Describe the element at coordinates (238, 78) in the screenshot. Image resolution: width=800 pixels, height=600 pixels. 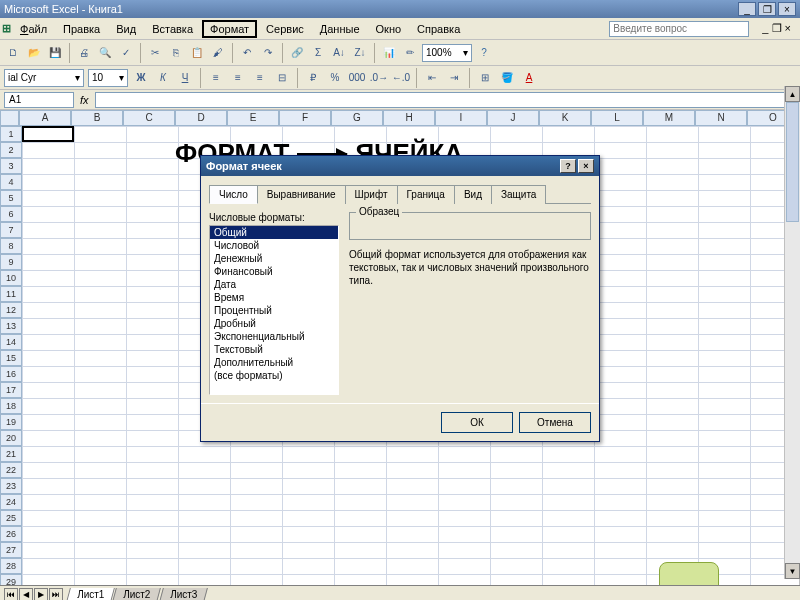
I see `align-center-icon: ≡` at that location.